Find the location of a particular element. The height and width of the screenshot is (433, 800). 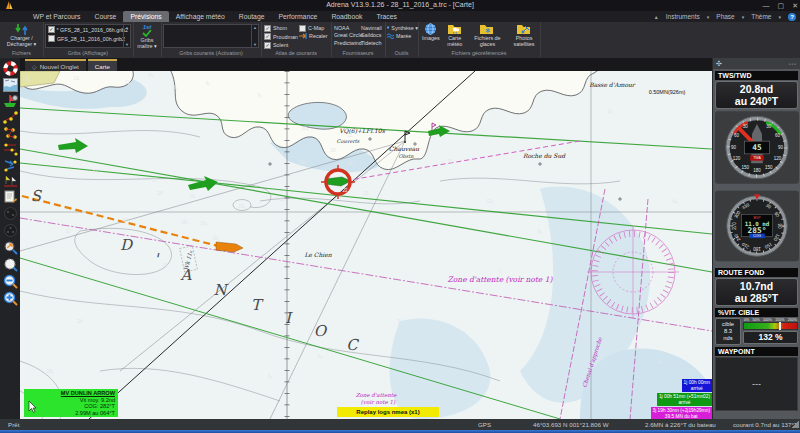

svg-text: 8₃ is located at coordinates (176, 88).